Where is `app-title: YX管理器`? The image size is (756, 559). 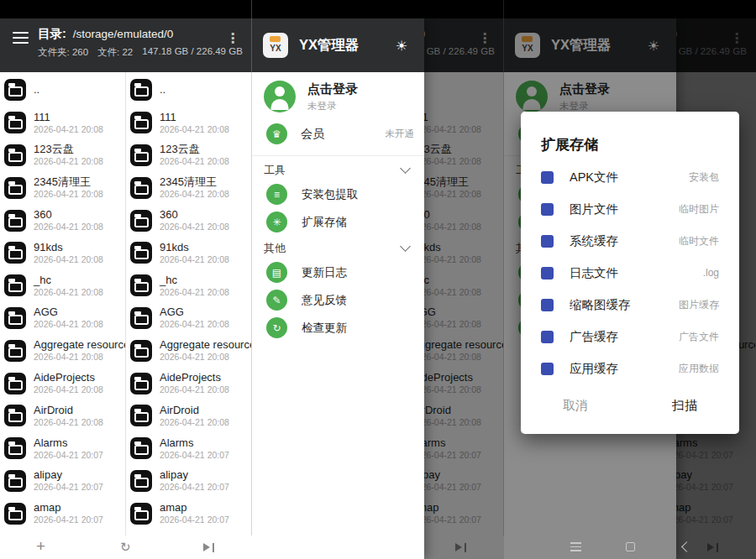
app-title: YX管理器 is located at coordinates (342, 45).